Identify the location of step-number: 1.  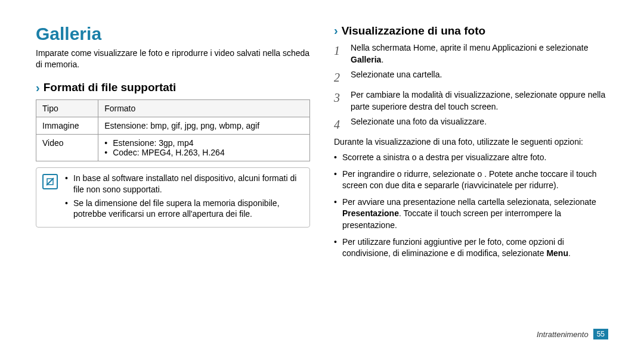
(339, 54).